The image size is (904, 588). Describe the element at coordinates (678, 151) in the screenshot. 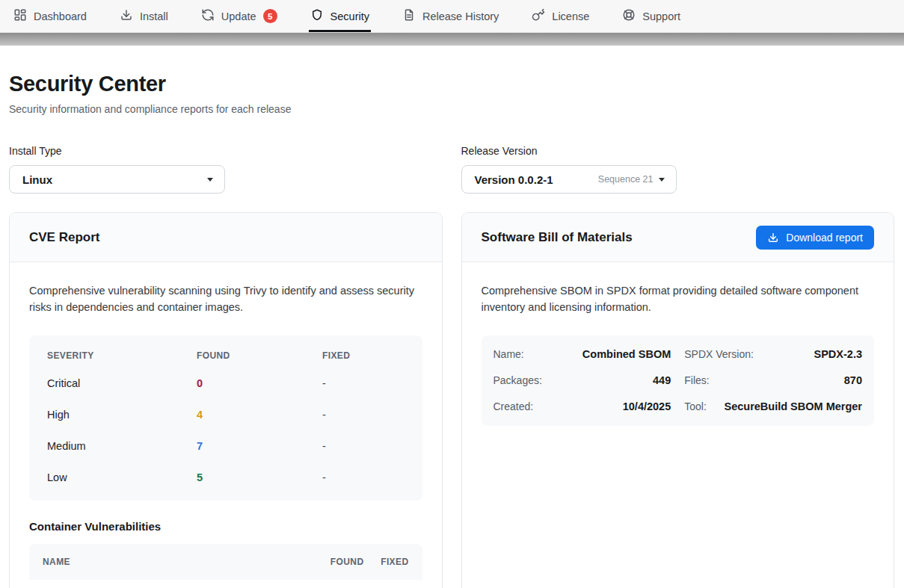

I see `release-version-label: Release Version` at that location.